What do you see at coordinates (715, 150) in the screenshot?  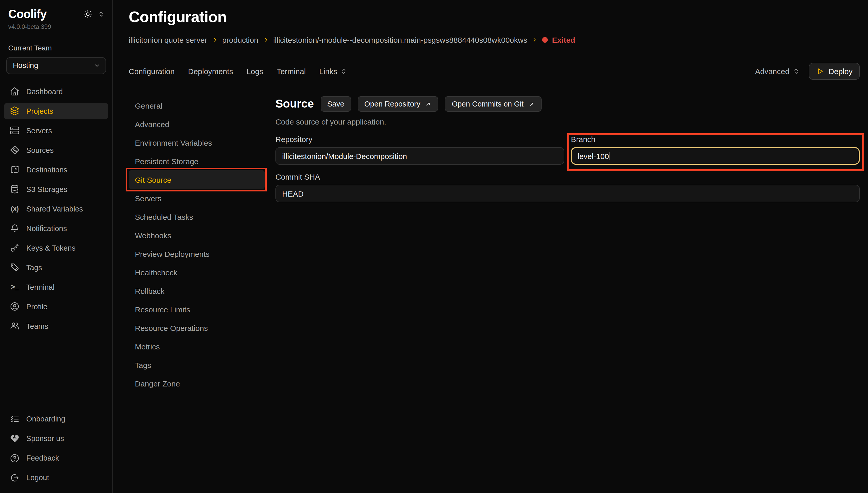 I see `branch-field-group: Branch level-100` at bounding box center [715, 150].